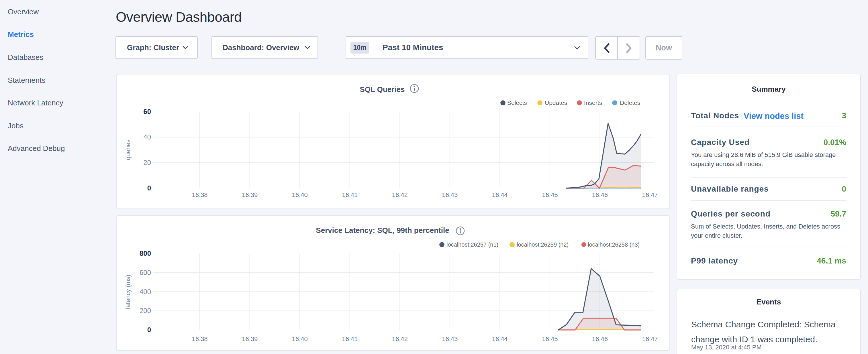 The image size is (868, 354). What do you see at coordinates (145, 311) in the screenshot?
I see `svg-text: 200` at bounding box center [145, 311].